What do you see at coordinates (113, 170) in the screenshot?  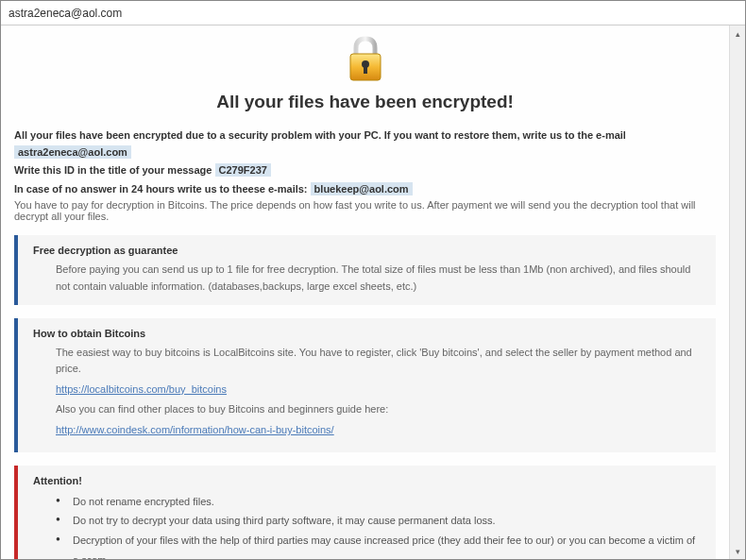 I see `intro-prefix-2: Write this ID in the title of your messa…` at bounding box center [113, 170].